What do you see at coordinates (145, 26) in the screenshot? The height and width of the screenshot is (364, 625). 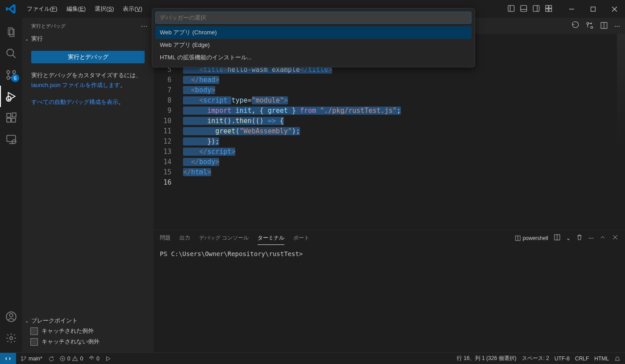 I see `sidebar-more-icon: ⋯` at bounding box center [145, 26].